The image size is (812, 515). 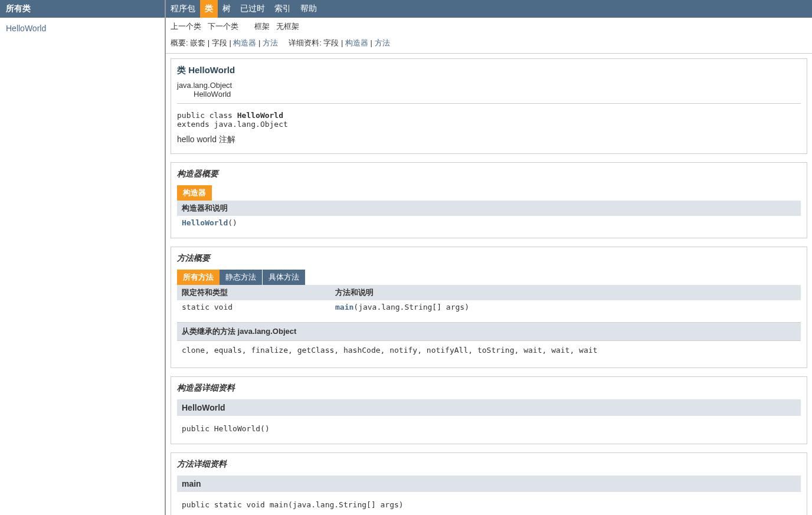 What do you see at coordinates (198, 42) in the screenshot?
I see `overview-nested: 嵌套` at bounding box center [198, 42].